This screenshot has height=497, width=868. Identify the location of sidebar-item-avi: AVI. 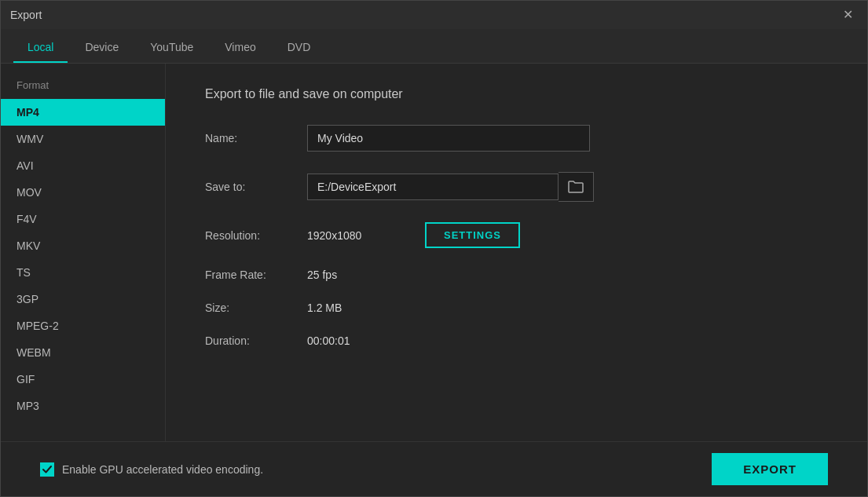
(83, 166).